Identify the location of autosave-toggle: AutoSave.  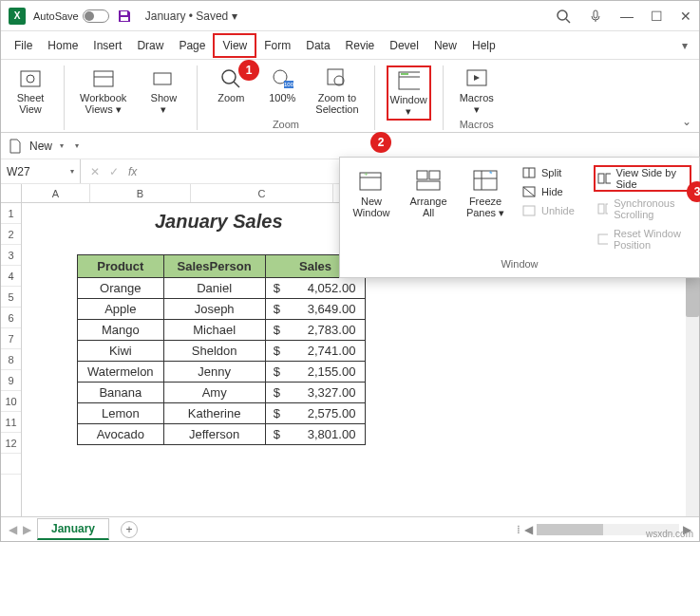
(71, 16).